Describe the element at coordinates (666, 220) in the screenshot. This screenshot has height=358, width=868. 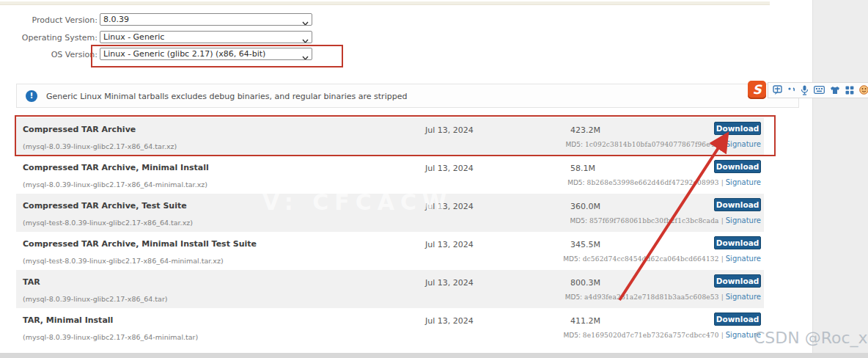
I see `md5-line: MD5: 857f69f768061bbc30fb2f1c3bc8cada|Si…` at that location.